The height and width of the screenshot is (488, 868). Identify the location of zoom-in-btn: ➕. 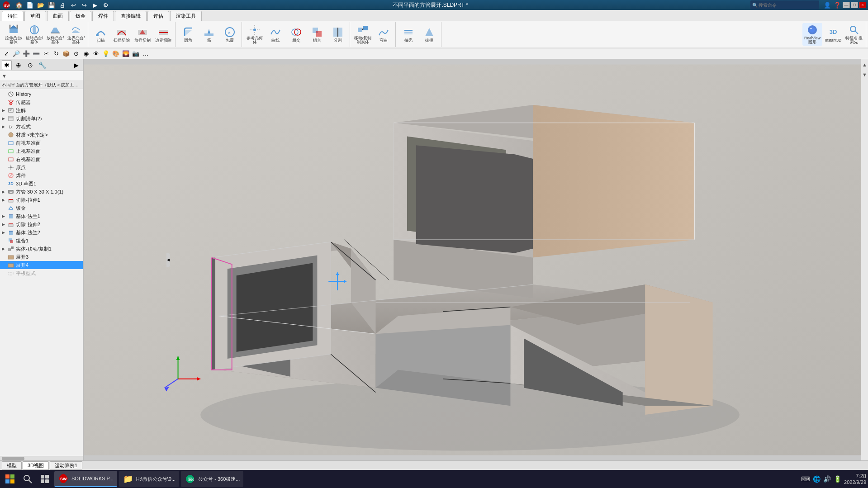
(26, 54).